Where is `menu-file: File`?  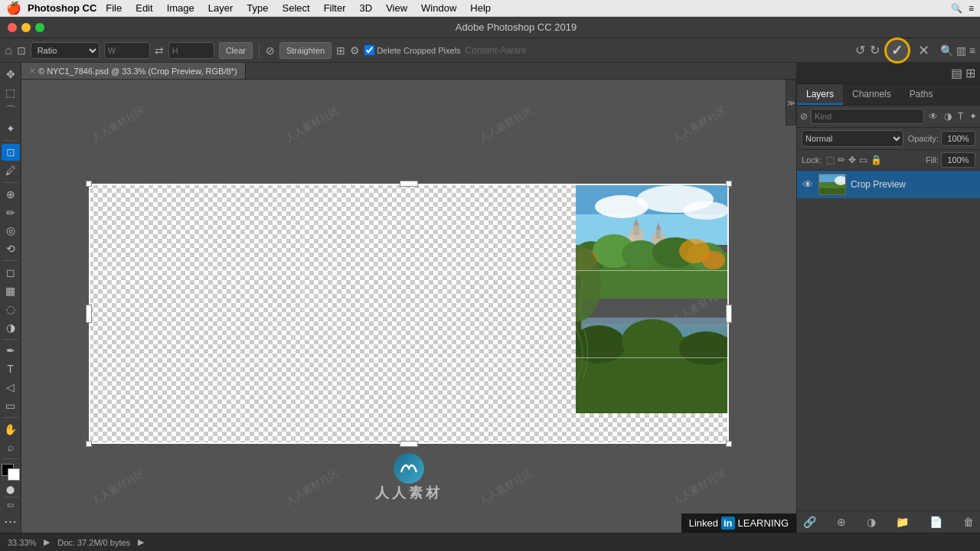
menu-file: File is located at coordinates (113, 8).